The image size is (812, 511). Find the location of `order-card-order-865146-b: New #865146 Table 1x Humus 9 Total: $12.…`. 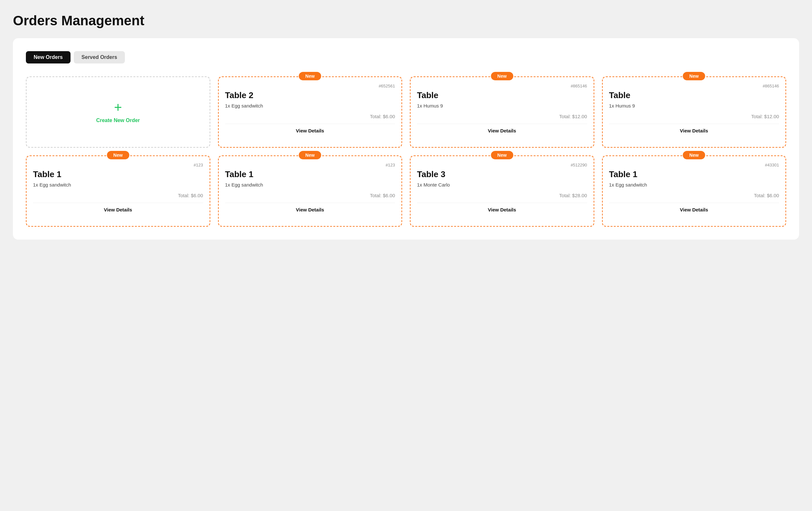

order-card-order-865146-b: New #865146 Table 1x Humus 9 Total: $12.… is located at coordinates (694, 112).